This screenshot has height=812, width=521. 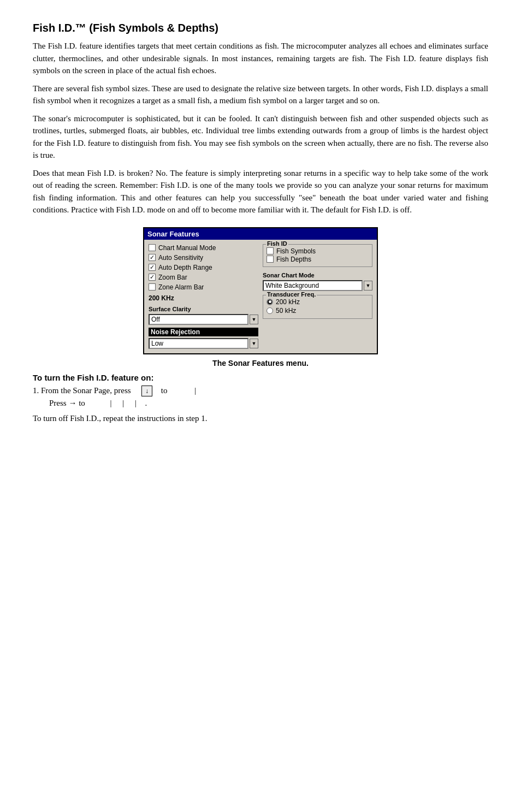 I want to click on fish-id-group: Fish ID Fish Symbols Fish Depths, so click(x=318, y=256).